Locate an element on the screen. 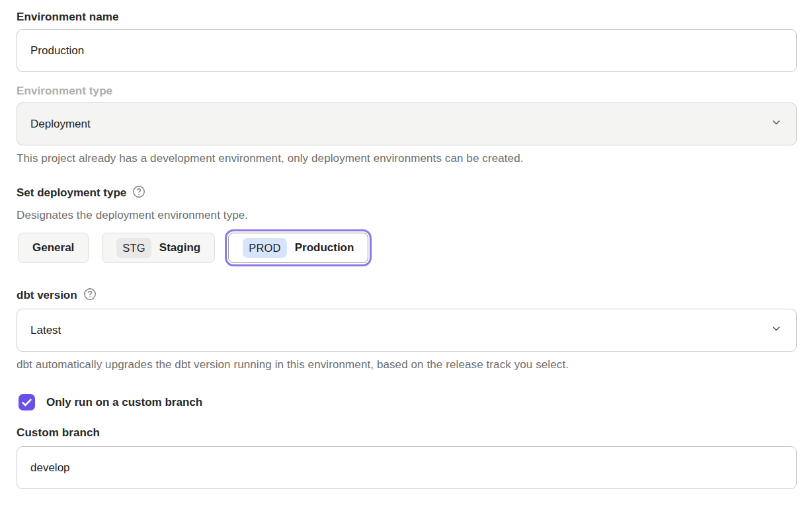 Image resolution: width=812 pixels, height=505 pixels. dbt-version-section-label: dbt version is located at coordinates (57, 295).